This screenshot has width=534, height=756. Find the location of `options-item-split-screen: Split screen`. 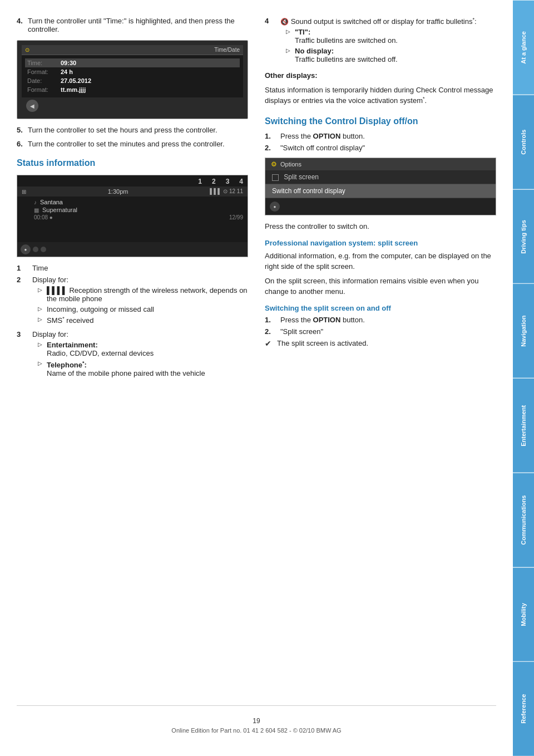

options-item-split-screen: Split screen is located at coordinates (380, 177).